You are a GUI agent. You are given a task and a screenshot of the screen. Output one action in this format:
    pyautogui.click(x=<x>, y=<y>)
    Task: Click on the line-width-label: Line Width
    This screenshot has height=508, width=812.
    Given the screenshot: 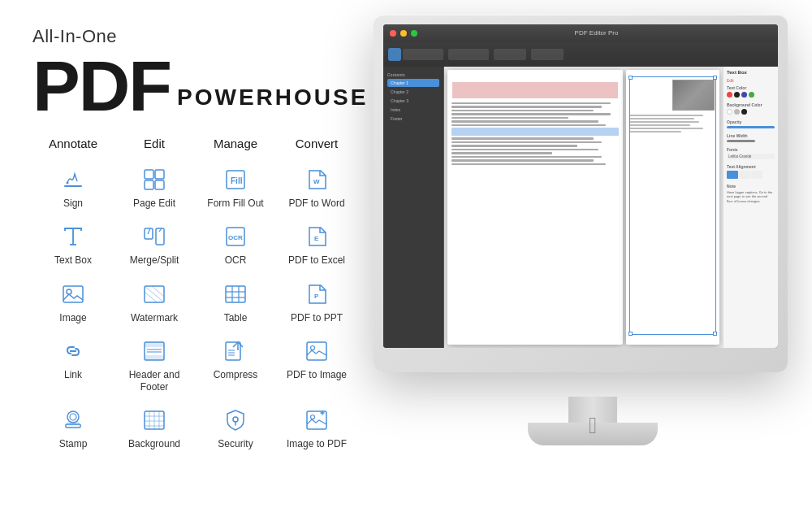 What is the action you would take?
    pyautogui.click(x=750, y=136)
    